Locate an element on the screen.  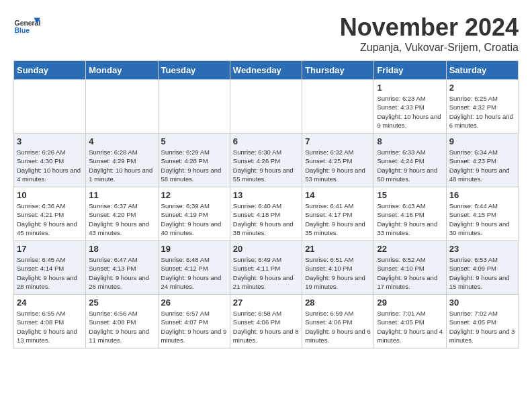
day-number: 21 is located at coordinates (338, 248).